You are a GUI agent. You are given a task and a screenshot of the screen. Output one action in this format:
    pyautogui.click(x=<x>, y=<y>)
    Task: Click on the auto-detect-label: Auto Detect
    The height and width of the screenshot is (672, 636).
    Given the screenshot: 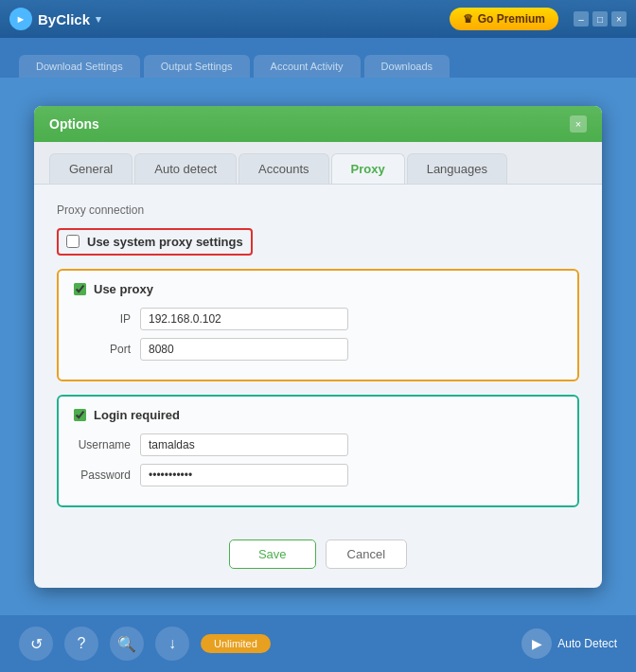 What is the action you would take?
    pyautogui.click(x=587, y=644)
    